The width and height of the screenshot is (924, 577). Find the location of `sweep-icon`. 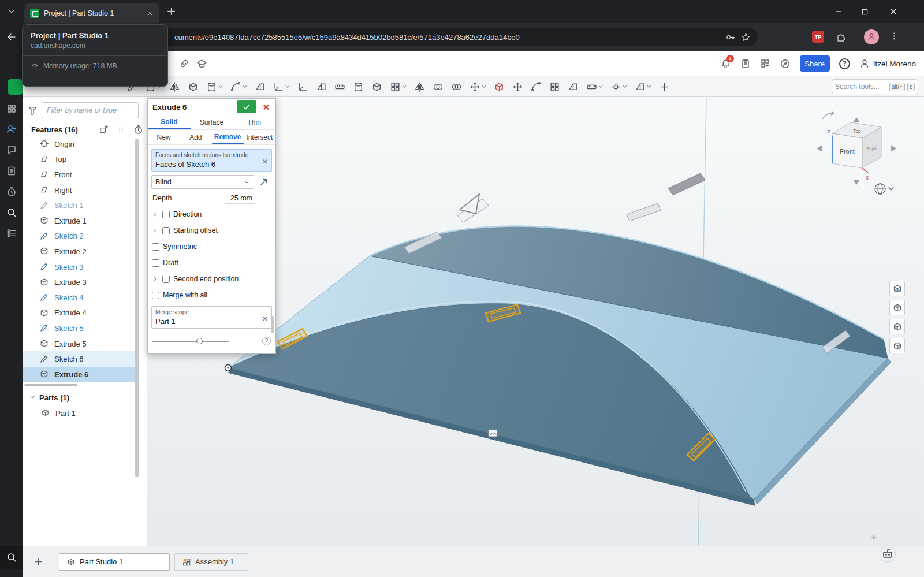

sweep-icon is located at coordinates (239, 87).